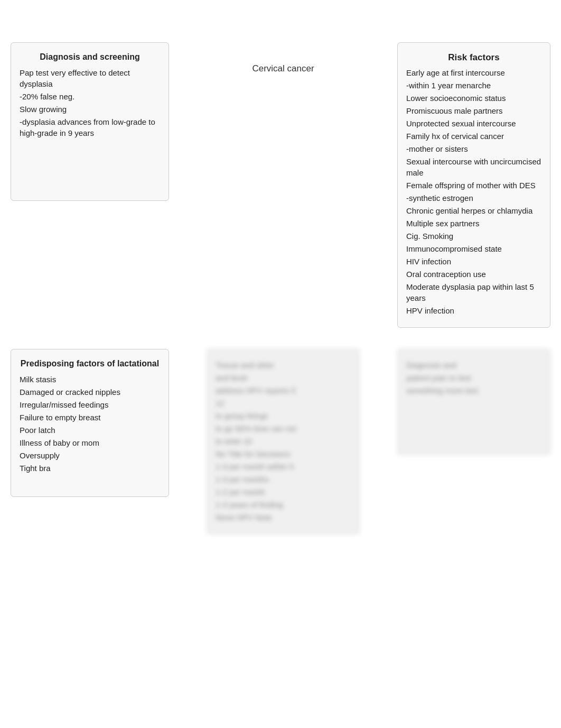 The image size is (561, 728). Describe the element at coordinates (90, 430) in the screenshot. I see `predisposing-item-4: Poor latch` at that location.